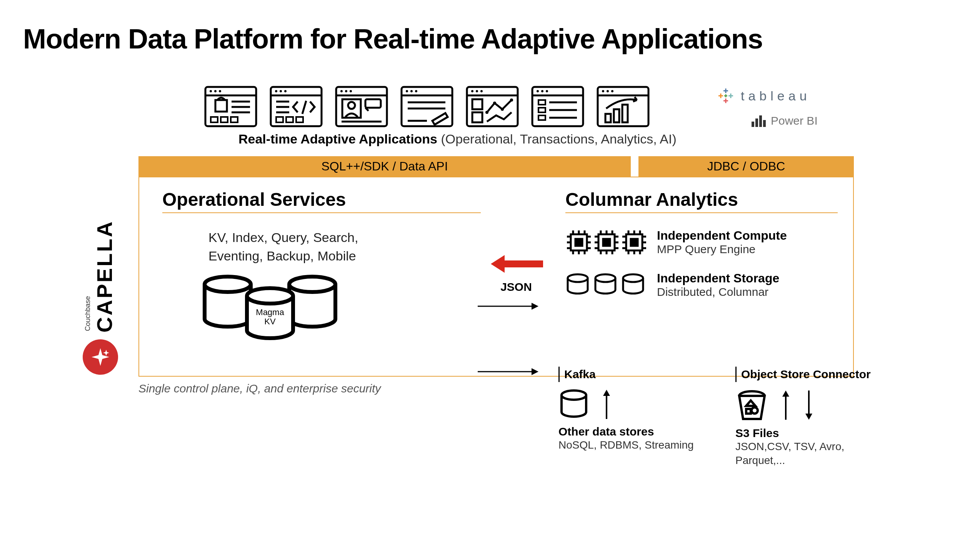 This screenshot has height=544, width=980. Describe the element at coordinates (809, 405) in the screenshot. I see `arrow-down-icon` at that location.